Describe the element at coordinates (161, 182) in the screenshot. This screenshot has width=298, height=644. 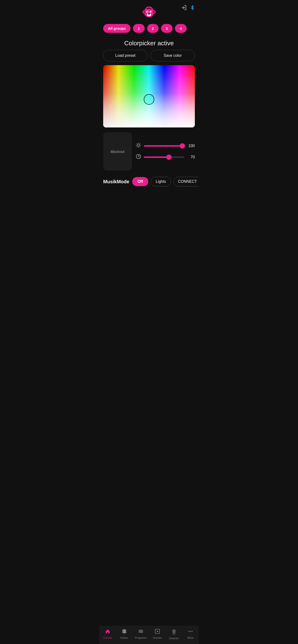
I see `musikmode-lights-button: Lights` at that location.